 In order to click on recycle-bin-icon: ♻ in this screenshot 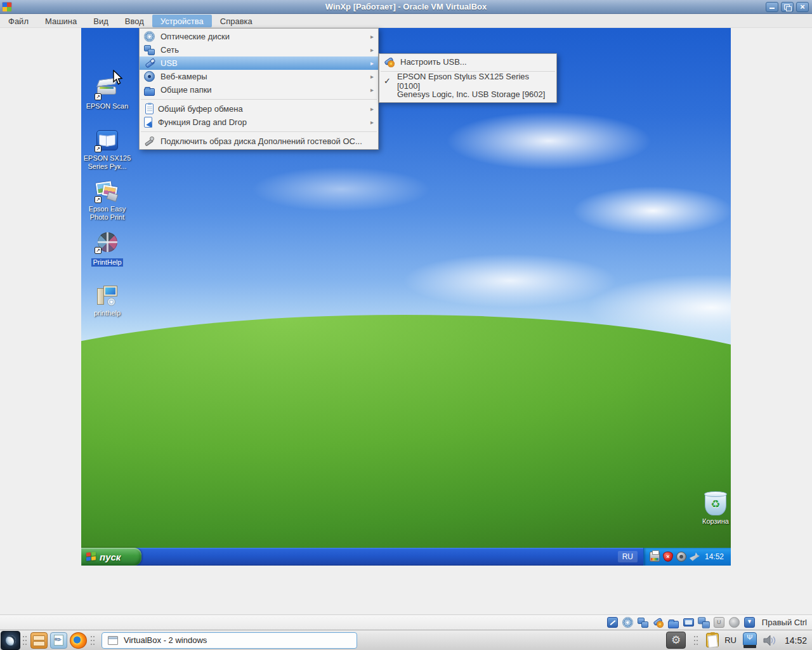, I will do `click(716, 504)`.